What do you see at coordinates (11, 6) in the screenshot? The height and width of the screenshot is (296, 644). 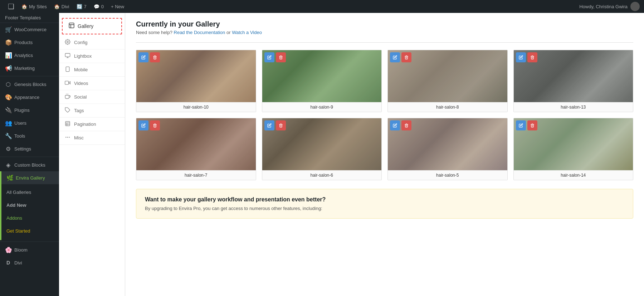 I see `wp-logo-icon: ❑` at bounding box center [11, 6].